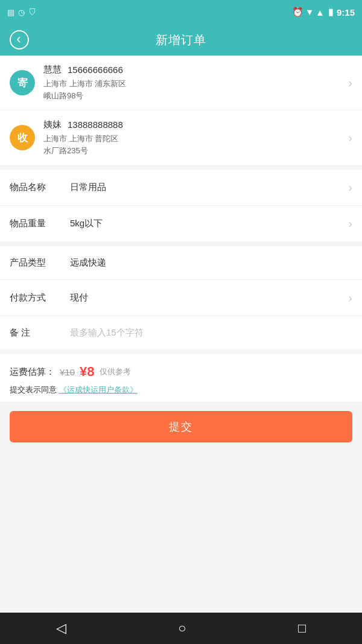  What do you see at coordinates (34, 223) in the screenshot?
I see `weight-label: 物品重量` at bounding box center [34, 223].